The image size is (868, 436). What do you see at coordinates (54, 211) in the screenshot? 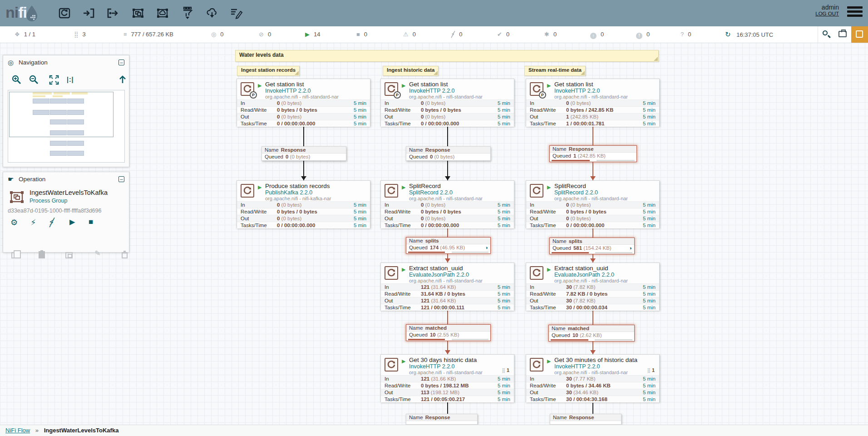
I see `selected-component-id: d33ea87d-0195-1000-ffff-ffffa8f3d696` at bounding box center [54, 211].